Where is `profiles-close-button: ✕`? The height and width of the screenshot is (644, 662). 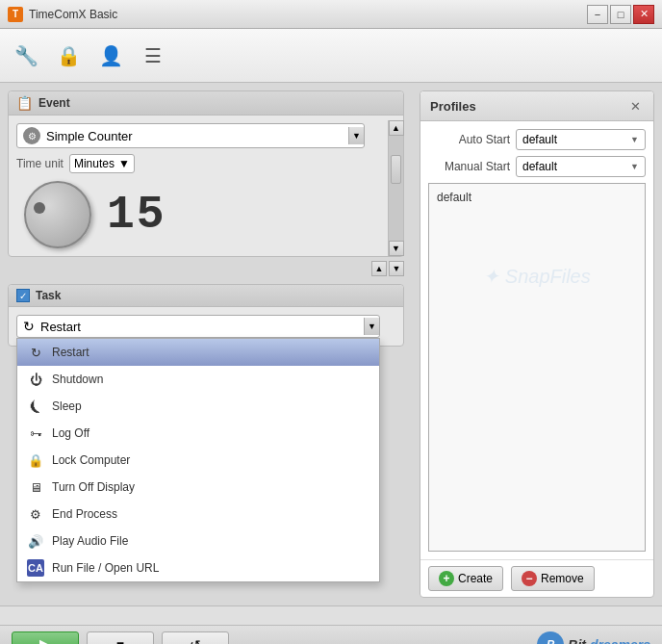 profiles-close-button: ✕ is located at coordinates (635, 106).